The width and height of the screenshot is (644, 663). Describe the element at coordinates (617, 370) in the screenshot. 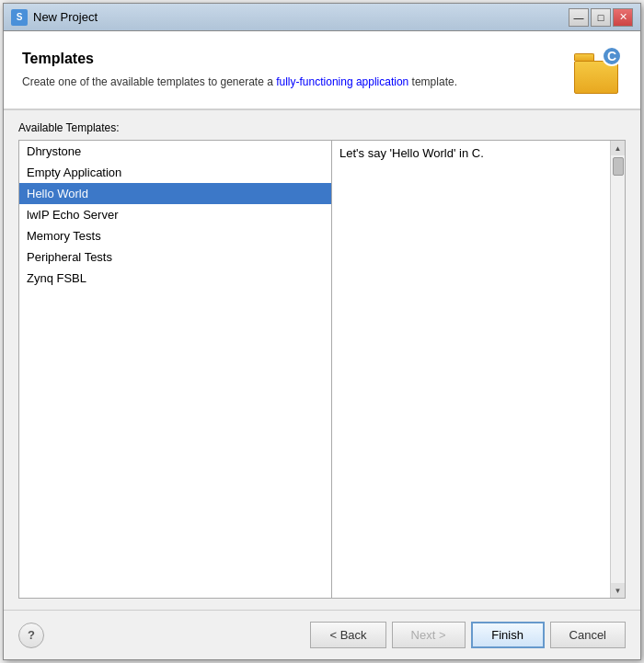

I see `description-scrollbar: ▲ ▼` at that location.